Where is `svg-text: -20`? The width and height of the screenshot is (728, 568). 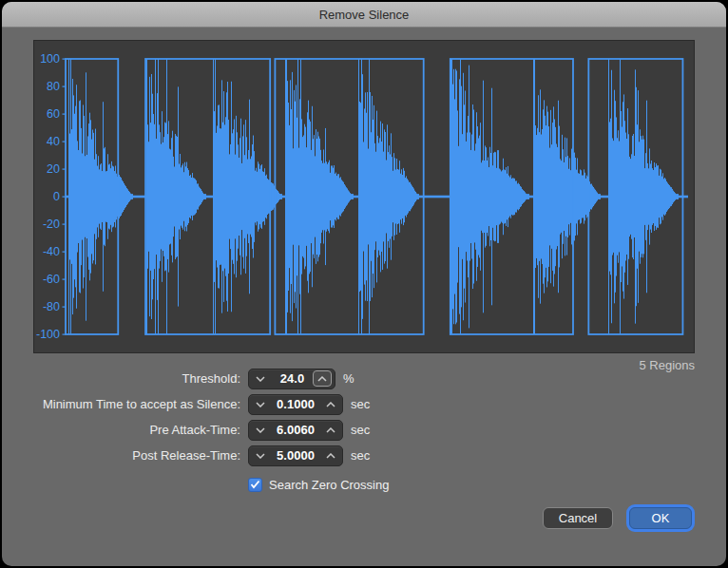 svg-text: -20 is located at coordinates (51, 224).